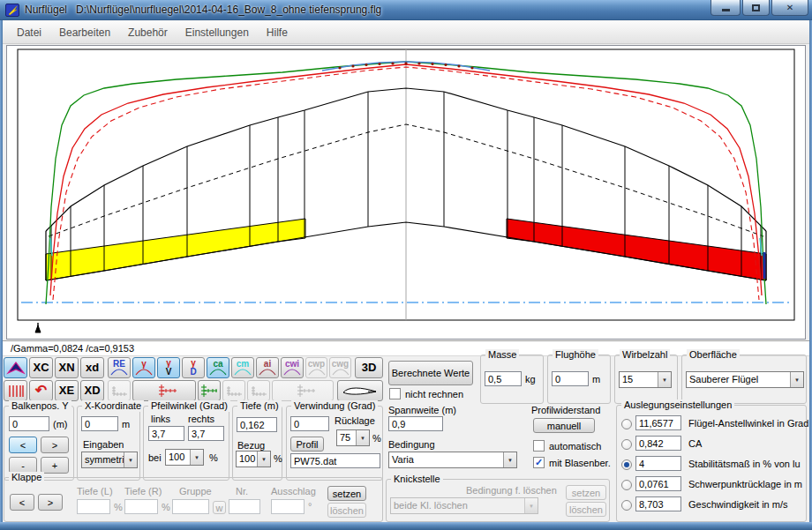 Image resolution: width=812 pixels, height=530 pixels. Describe the element at coordinates (303, 391) in the screenshot. I see `axis-icon` at that location.